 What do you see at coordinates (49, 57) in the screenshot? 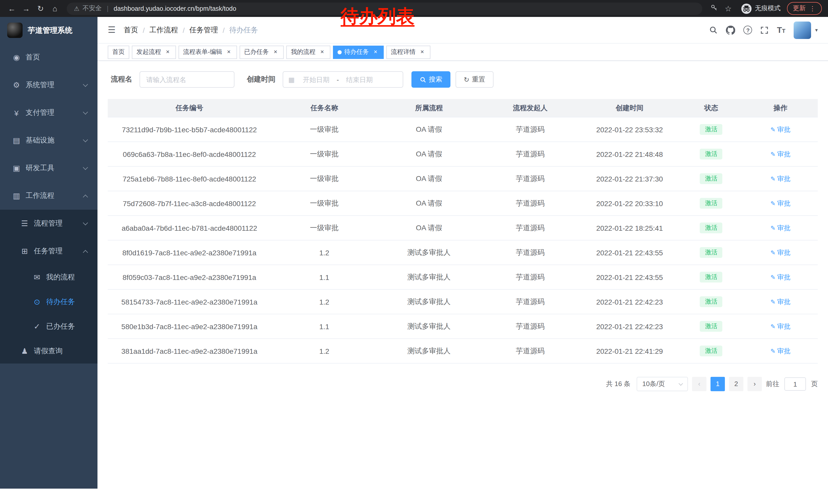
I see `sidebar-item-home: ◉ 首页` at bounding box center [49, 57].